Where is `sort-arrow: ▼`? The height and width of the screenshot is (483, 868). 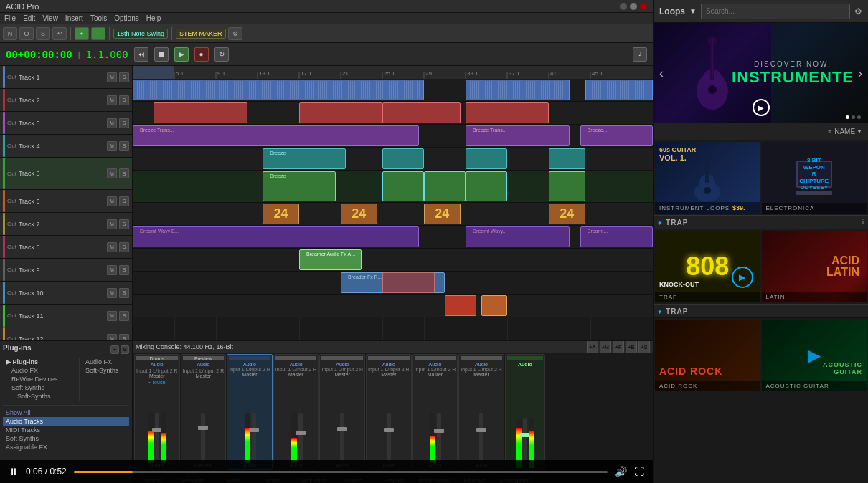
sort-arrow: ▼ is located at coordinates (859, 132).